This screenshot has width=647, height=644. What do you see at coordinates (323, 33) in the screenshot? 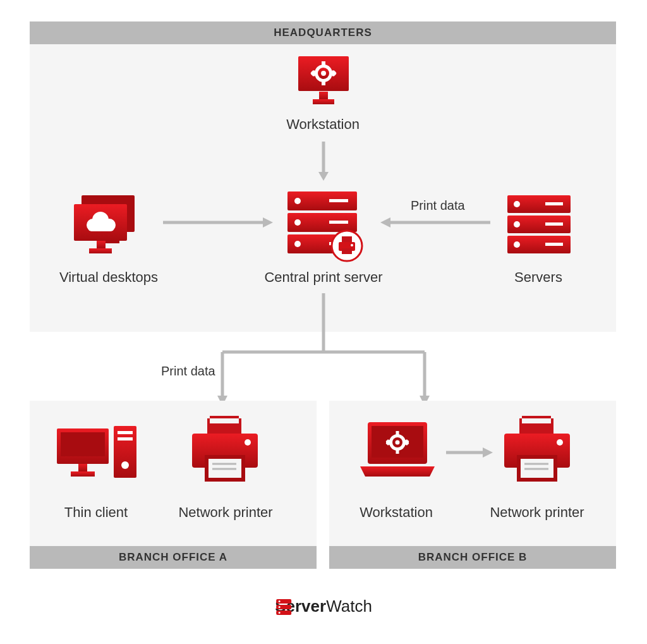
I see `hq-header: HEADQUARTERS` at bounding box center [323, 33].